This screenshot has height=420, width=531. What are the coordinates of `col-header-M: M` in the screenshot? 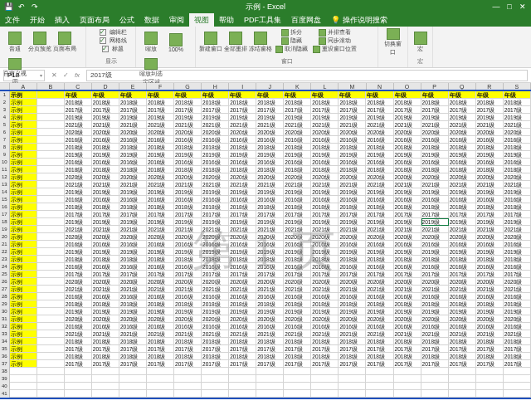 It's located at (352, 87).